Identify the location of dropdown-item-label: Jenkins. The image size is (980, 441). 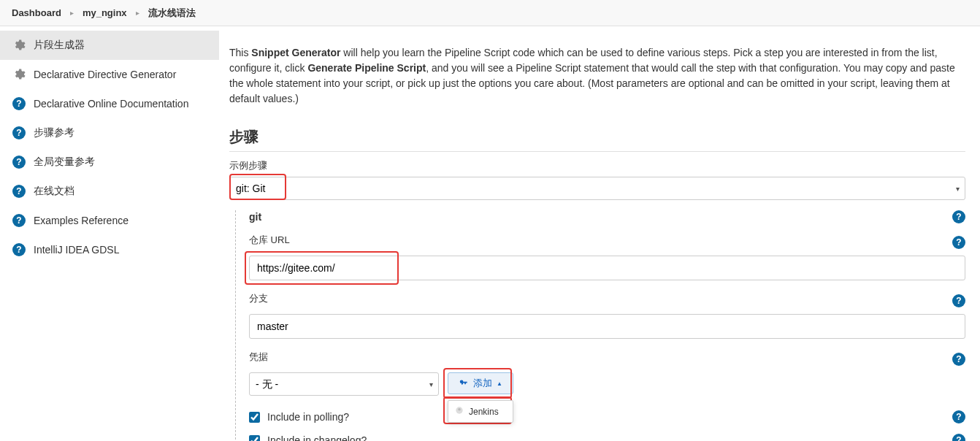
(483, 412).